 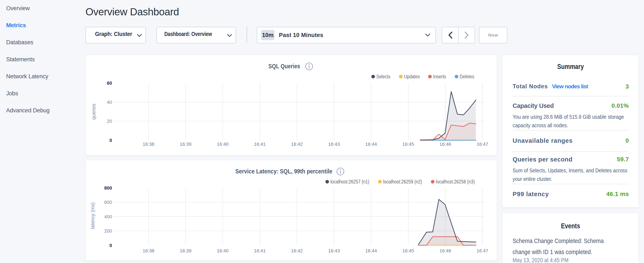 I want to click on svg-text: 800, so click(x=108, y=188).